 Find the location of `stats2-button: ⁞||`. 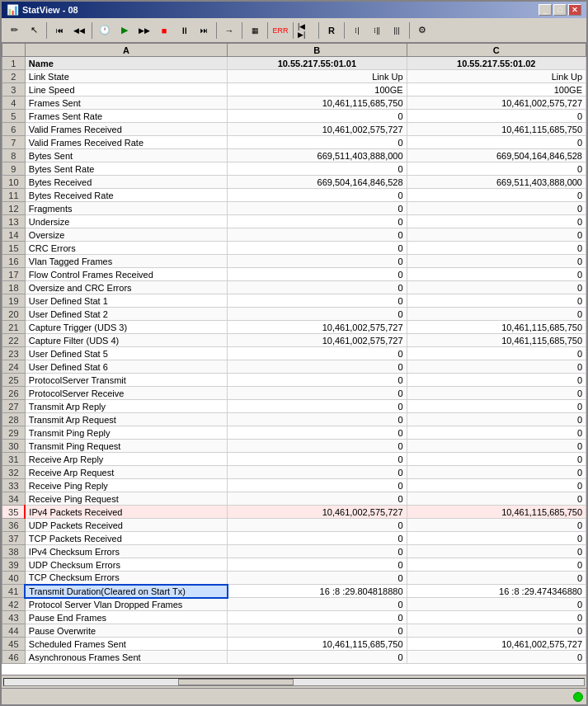

stats2-button: ⁞|| is located at coordinates (377, 31).